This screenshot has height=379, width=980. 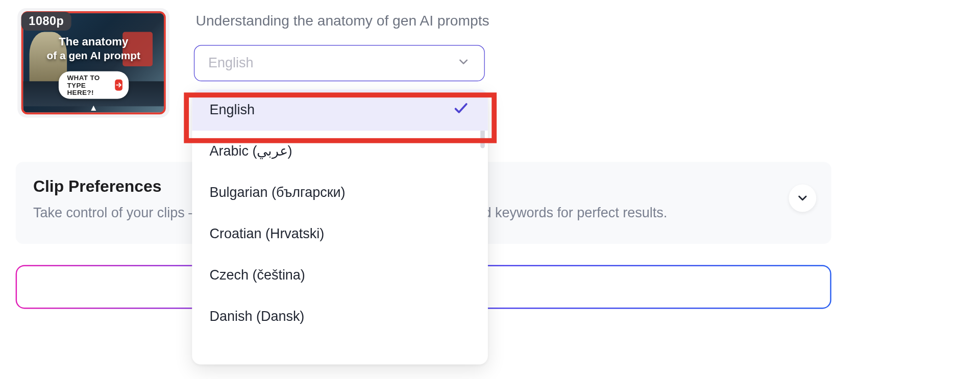 What do you see at coordinates (340, 151) in the screenshot?
I see `language-option: Arabic (عربي)` at bounding box center [340, 151].